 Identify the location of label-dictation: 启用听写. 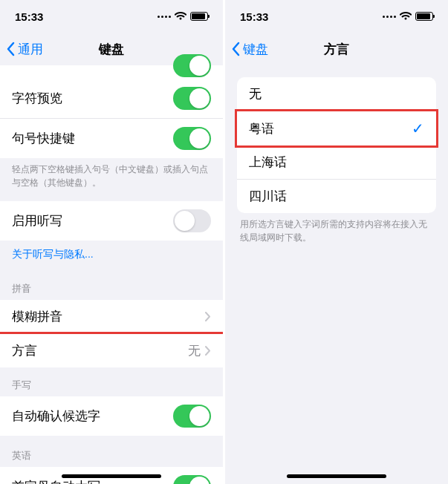
(37, 221).